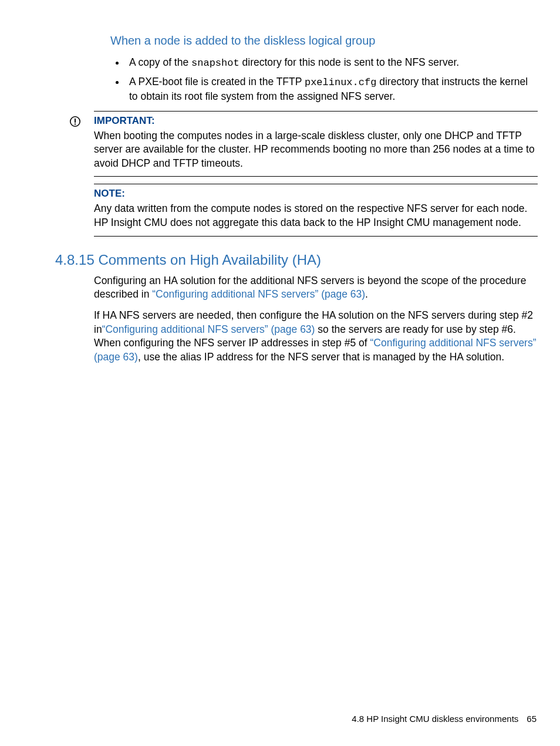  What do you see at coordinates (444, 718) in the screenshot?
I see `page-footer: 4.8 HP Insight CMU diskless environments…` at bounding box center [444, 718].